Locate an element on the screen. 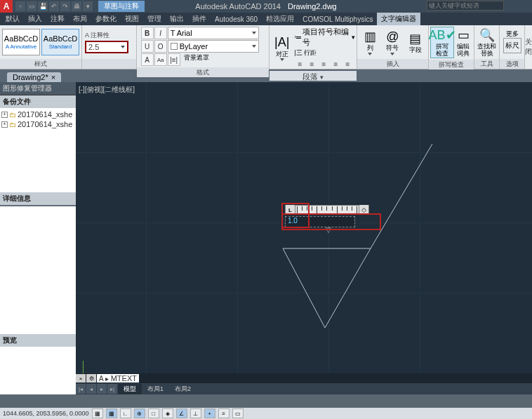 This screenshot has height=419, width=532. tab-default: 默认 is located at coordinates (13, 19).